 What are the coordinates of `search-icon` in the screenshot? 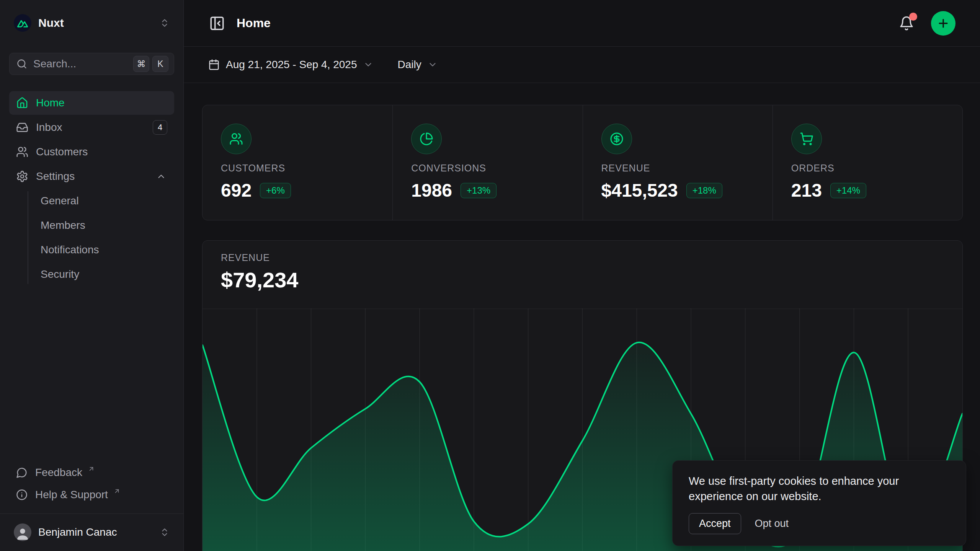 It's located at (22, 64).